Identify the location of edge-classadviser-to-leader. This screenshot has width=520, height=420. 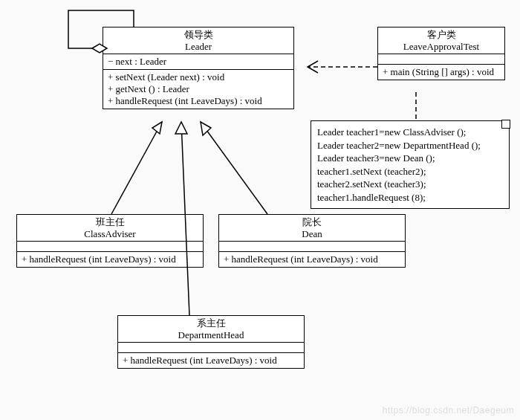
(137, 168).